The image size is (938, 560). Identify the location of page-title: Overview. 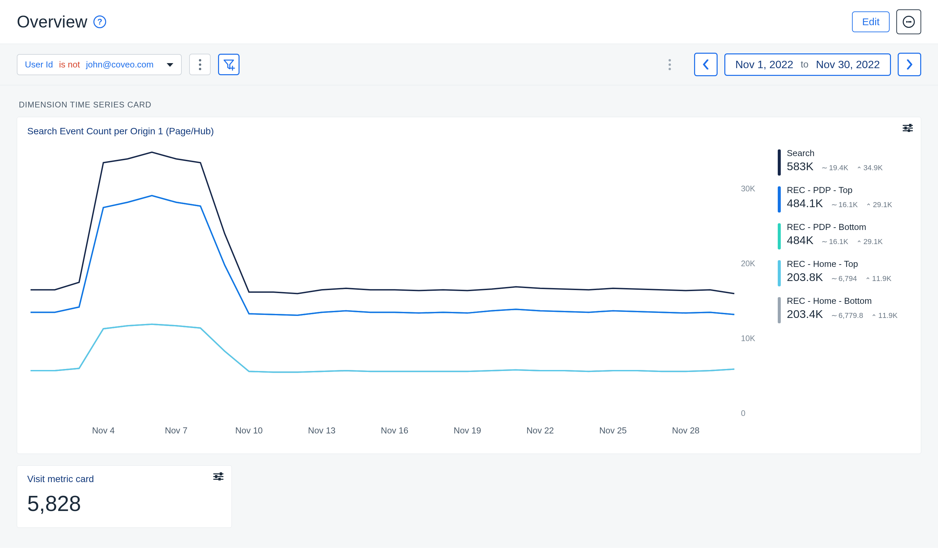
(52, 22).